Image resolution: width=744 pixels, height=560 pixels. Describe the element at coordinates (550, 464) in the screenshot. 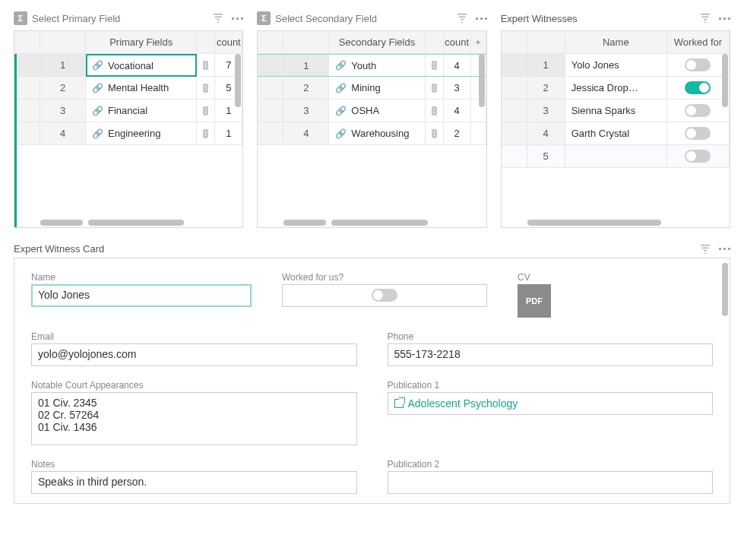

I see `label-pub2: Publication 2` at that location.